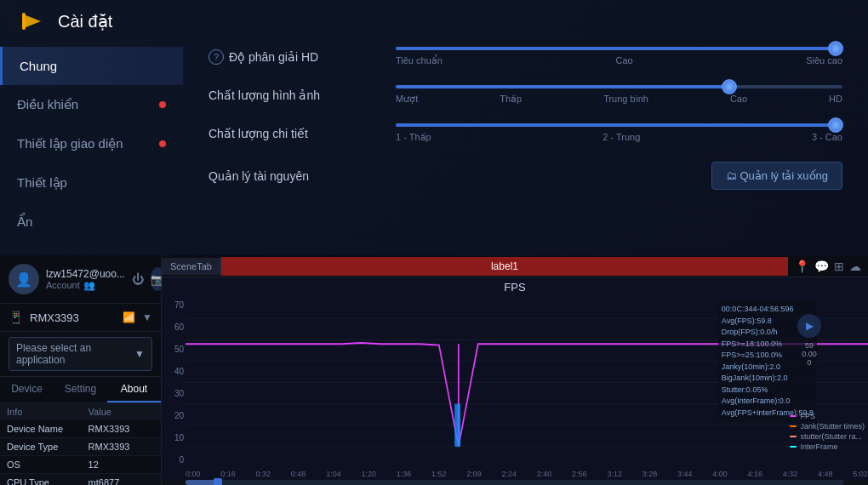  I want to click on app-select-label: Please select an application, so click(75, 354).